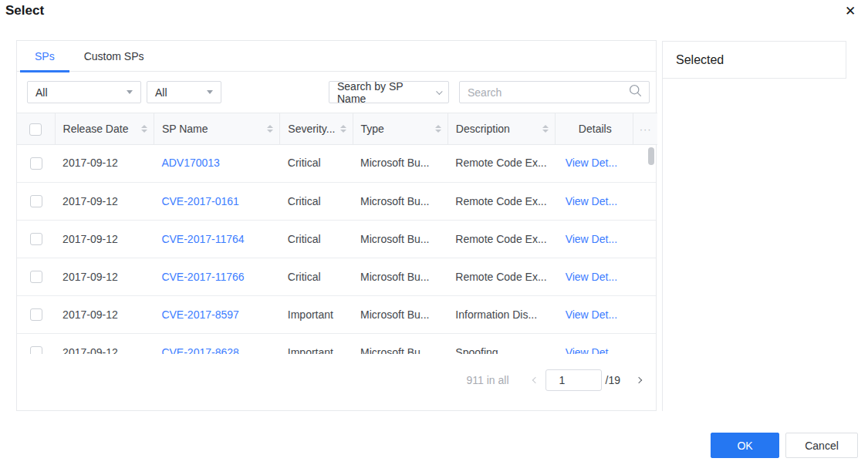 The image size is (868, 465). I want to click on chevron-down-icon, so click(439, 91).